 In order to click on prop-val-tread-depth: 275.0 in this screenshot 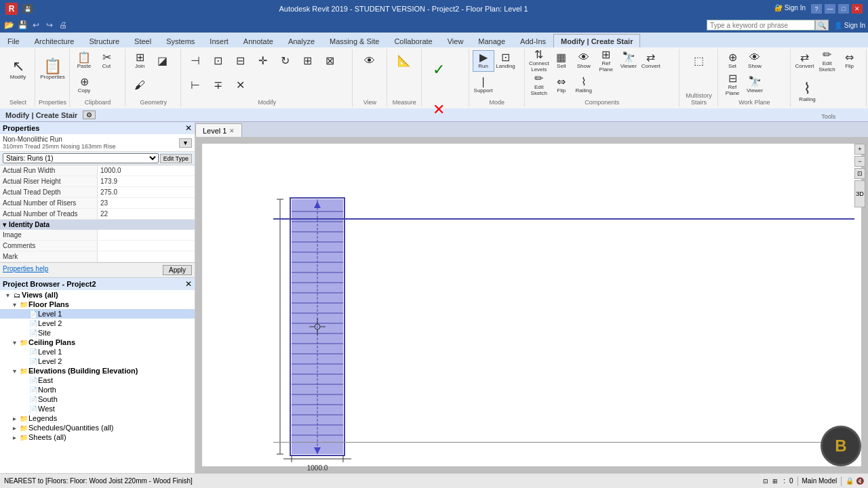, I will do `click(146, 192)`.